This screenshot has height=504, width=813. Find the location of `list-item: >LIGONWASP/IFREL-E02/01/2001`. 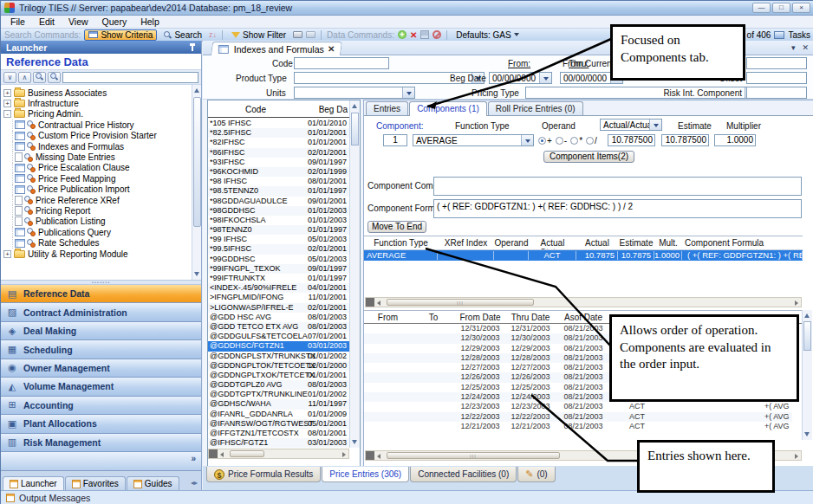

list-item: >LIGONWASP/IFREL-E02/01/2001 is located at coordinates (279, 308).